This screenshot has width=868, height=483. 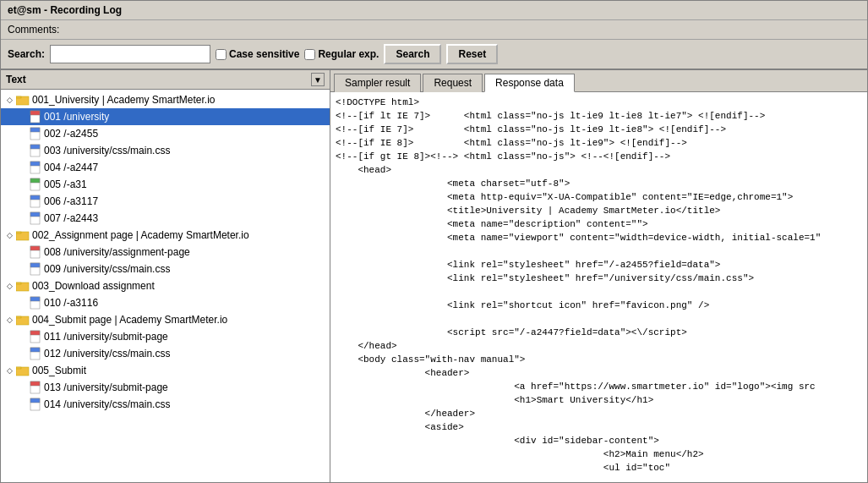 What do you see at coordinates (166, 370) in the screenshot?
I see `tree-group-item: ◇ 005_Submit` at bounding box center [166, 370].